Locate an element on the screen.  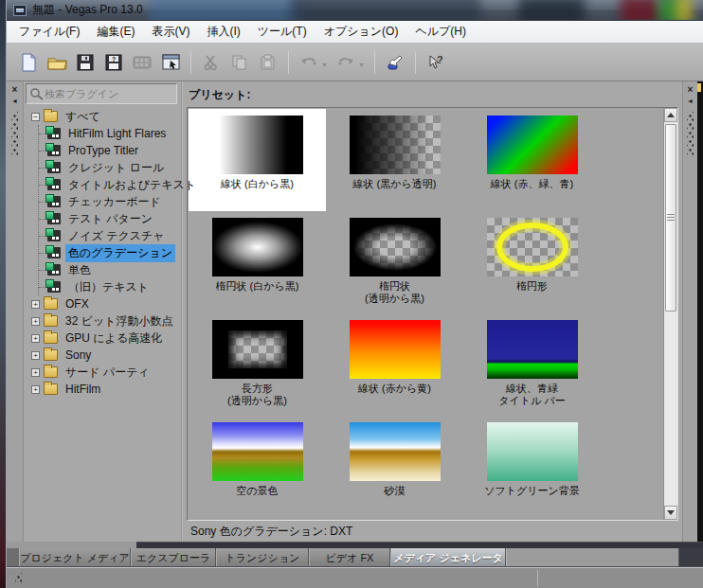
preset-item: 楕円状 (透明から黒) is located at coordinates (394, 262).